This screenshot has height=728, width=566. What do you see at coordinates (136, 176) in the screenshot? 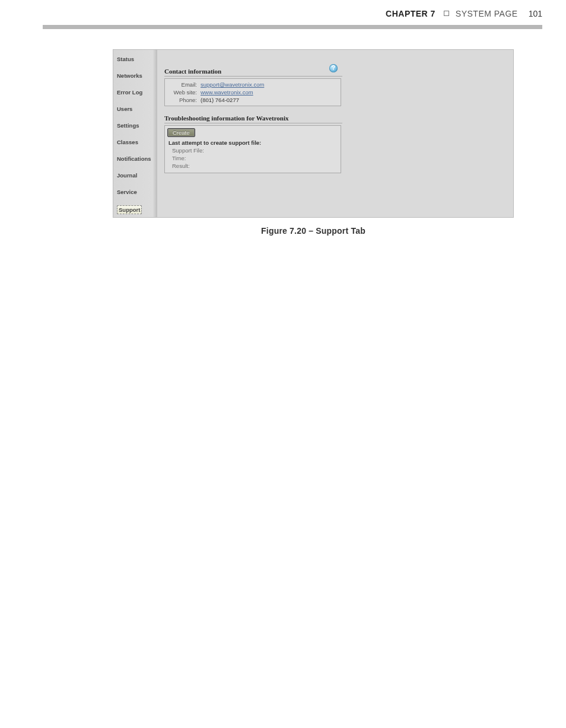
I see `sidebar-item-journal: Journal` at bounding box center [136, 176].